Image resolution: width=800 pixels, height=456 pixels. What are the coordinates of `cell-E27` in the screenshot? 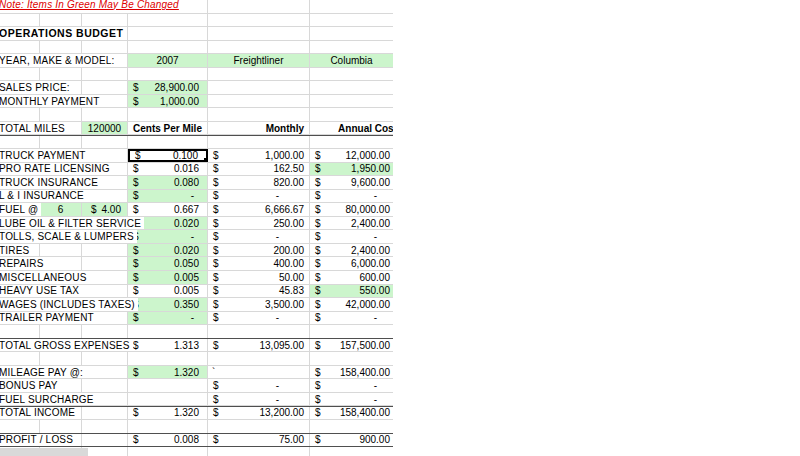 It's located at (259, 358).